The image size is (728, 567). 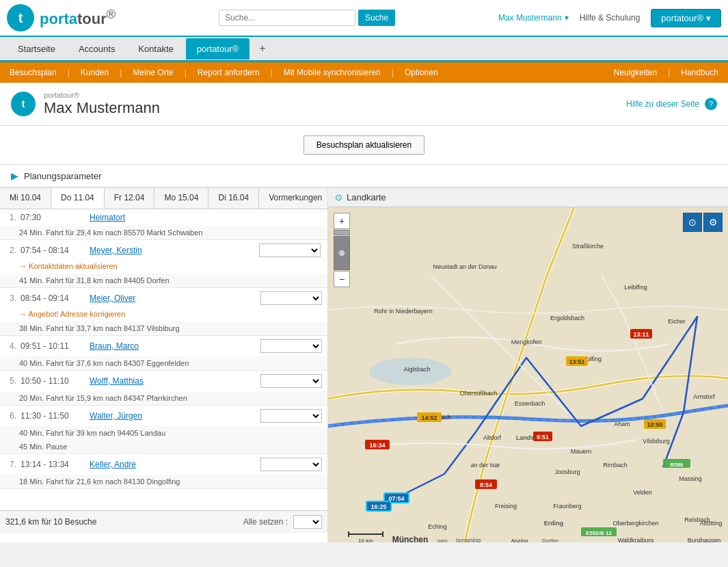 I want to click on route-name-5: Wolff, Matthias, so click(x=173, y=381).